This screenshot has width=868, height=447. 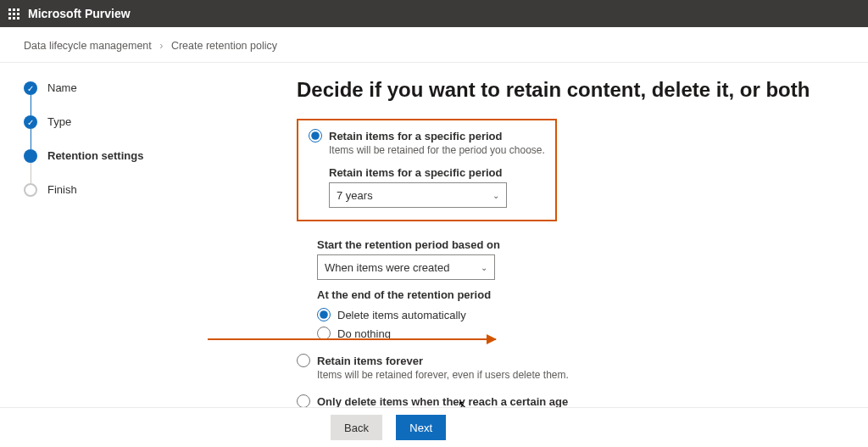 What do you see at coordinates (356, 427) in the screenshot?
I see `back-button: Back` at bounding box center [356, 427].